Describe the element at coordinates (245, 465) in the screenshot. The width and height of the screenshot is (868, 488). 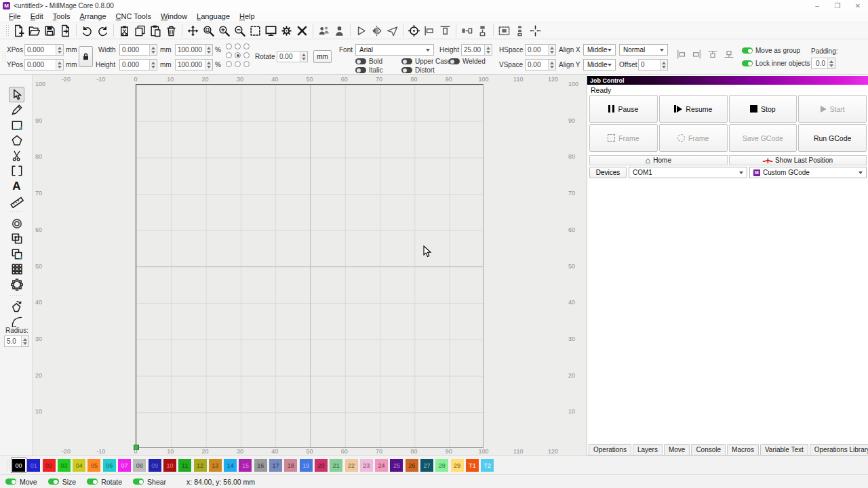
I see `palette-swatch-15: 15` at that location.